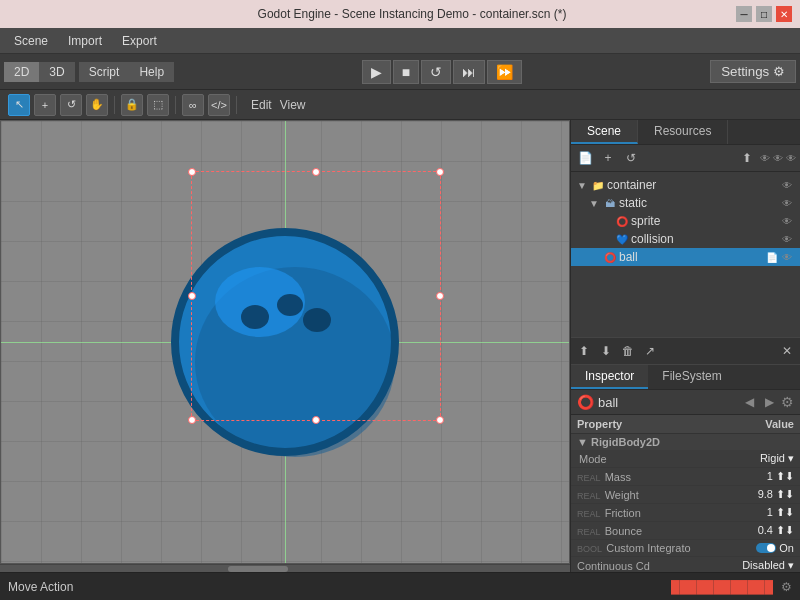  I want to click on step-button: ⏭, so click(469, 72).